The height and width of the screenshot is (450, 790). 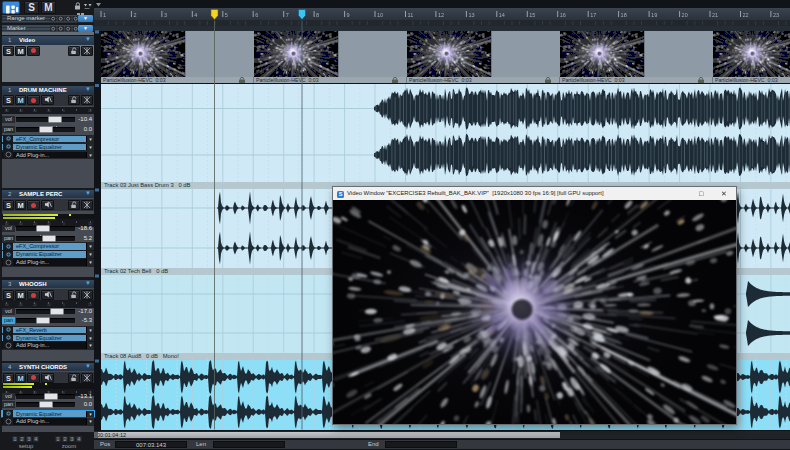 I want to click on svg-text: 20, so click(x=685, y=15).